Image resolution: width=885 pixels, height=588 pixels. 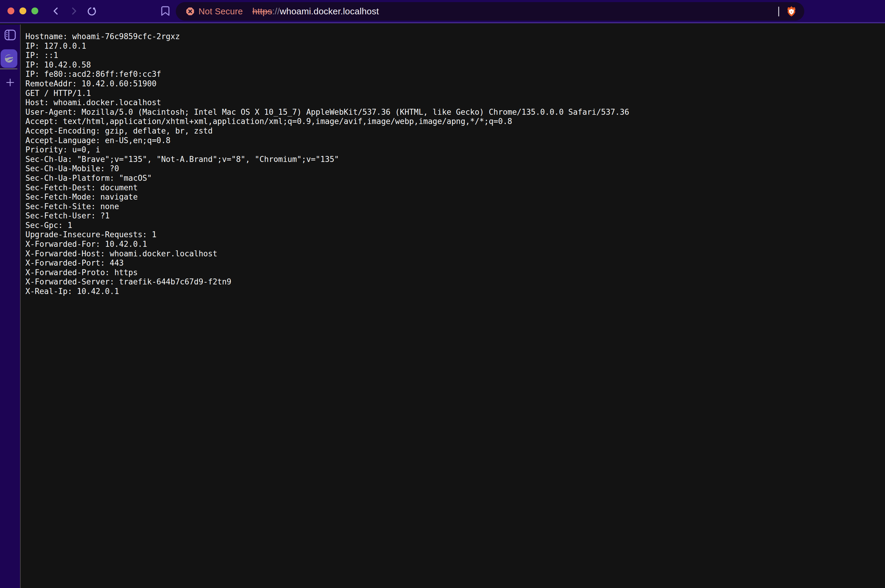 What do you see at coordinates (92, 11) in the screenshot?
I see `reload-icon` at bounding box center [92, 11].